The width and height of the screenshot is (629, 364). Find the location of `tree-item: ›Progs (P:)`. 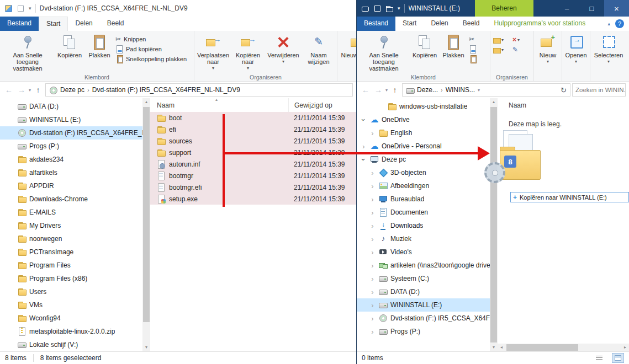

tree-item: ›Progs (P:) is located at coordinates (423, 331).